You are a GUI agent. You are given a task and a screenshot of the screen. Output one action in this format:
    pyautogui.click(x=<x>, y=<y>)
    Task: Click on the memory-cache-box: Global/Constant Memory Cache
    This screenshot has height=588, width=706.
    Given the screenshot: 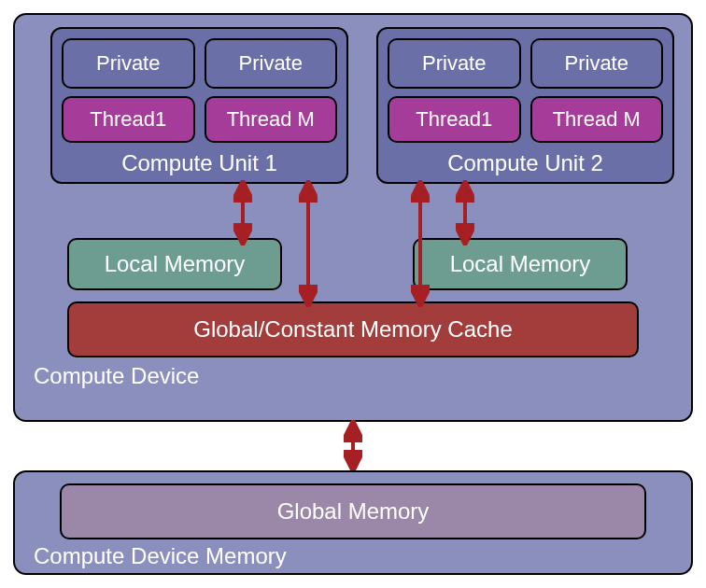 What is the action you would take?
    pyautogui.click(x=353, y=329)
    